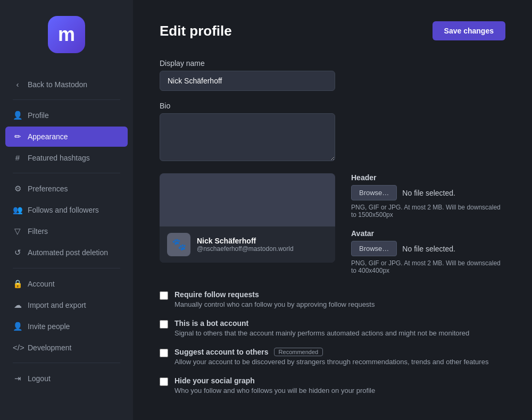 Image resolution: width=532 pixels, height=420 pixels. What do you see at coordinates (332, 75) in the screenshot?
I see `display-name-group: Display name` at bounding box center [332, 75].